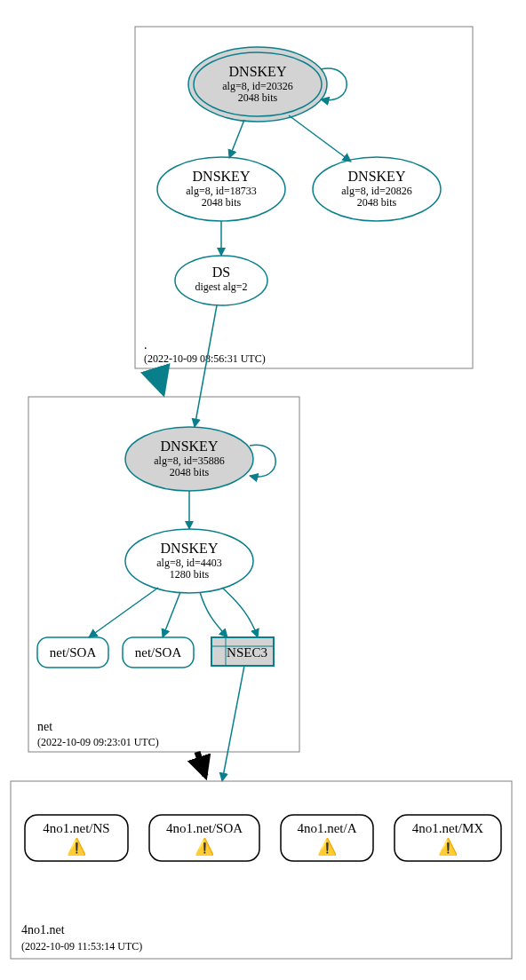  Describe the element at coordinates (76, 838) in the screenshot. I see `node-target-ns: 4no1.net/NS ⚠️` at that location.